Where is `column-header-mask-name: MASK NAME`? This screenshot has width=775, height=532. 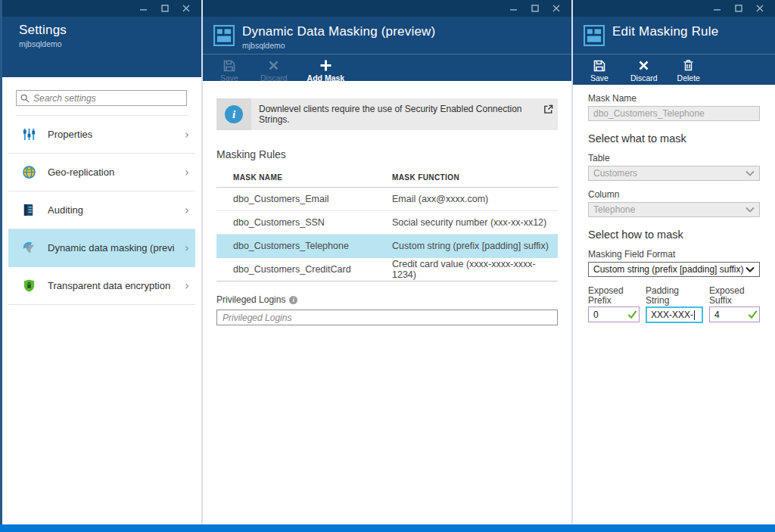
column-header-mask-name: MASK NAME is located at coordinates (304, 177).